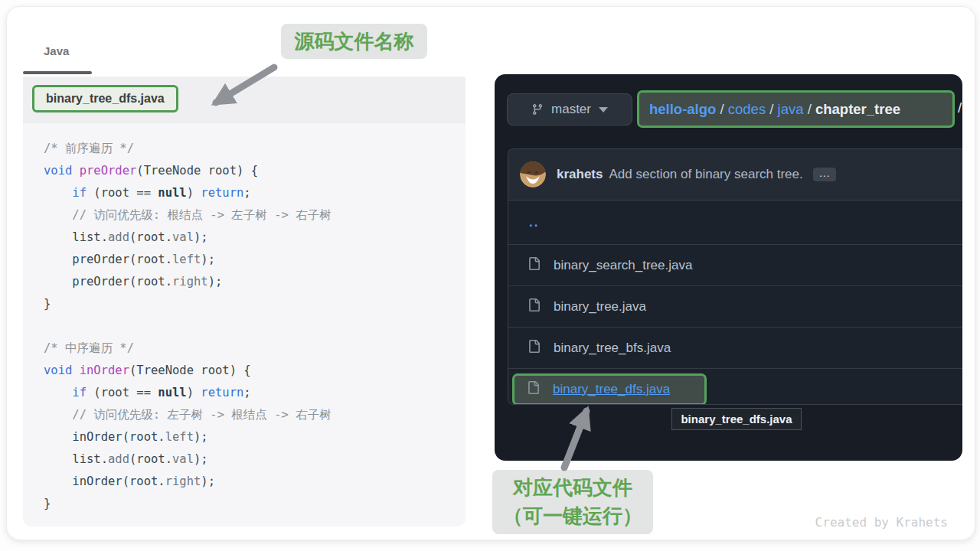 This screenshot has width=980, height=551. I want to click on chevron-down-icon, so click(603, 110).